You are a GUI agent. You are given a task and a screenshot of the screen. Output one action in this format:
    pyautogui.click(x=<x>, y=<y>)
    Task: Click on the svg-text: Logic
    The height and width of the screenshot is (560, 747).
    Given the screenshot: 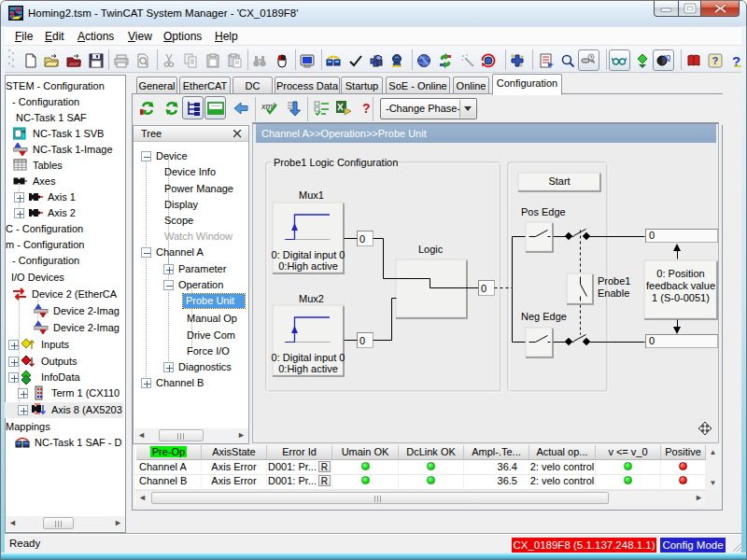 What is the action you would take?
    pyautogui.click(x=431, y=249)
    